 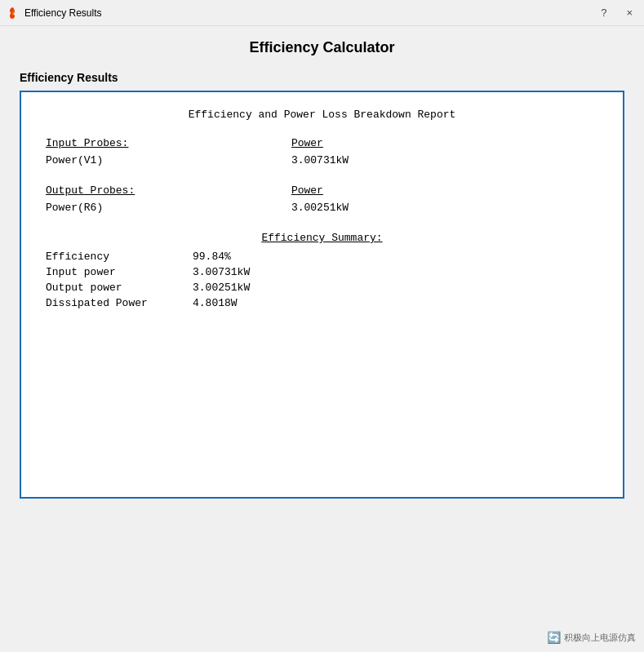 What do you see at coordinates (553, 637) in the screenshot?
I see `watermark-icon: 🔄` at bounding box center [553, 637].